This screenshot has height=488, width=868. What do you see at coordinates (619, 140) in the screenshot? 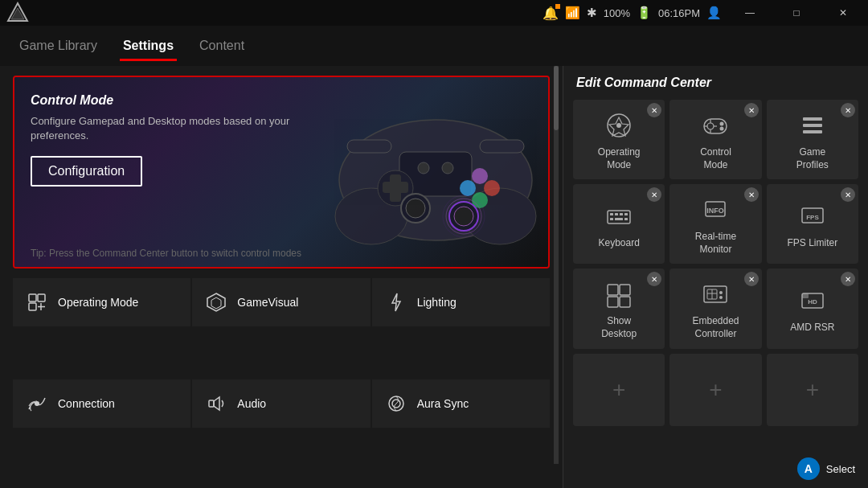
I see `cmd-operating-mode: ✕ OperatingMode` at bounding box center [619, 140].